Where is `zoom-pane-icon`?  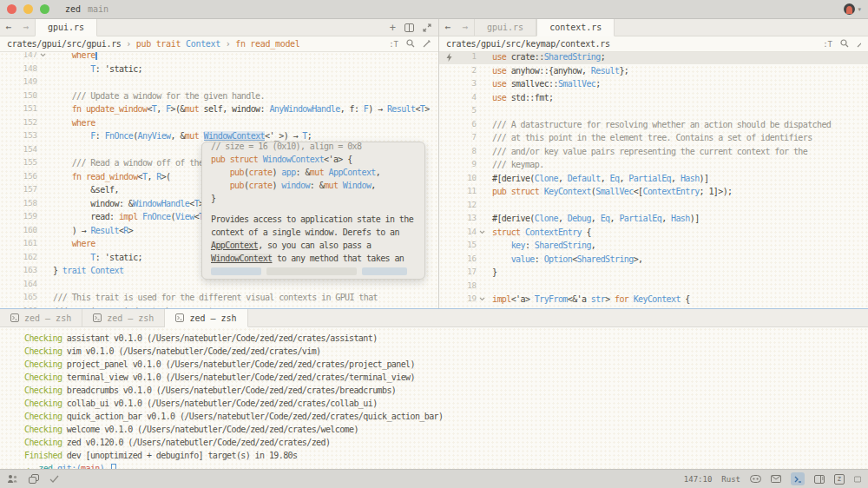 zoom-pane-icon is located at coordinates (427, 28).